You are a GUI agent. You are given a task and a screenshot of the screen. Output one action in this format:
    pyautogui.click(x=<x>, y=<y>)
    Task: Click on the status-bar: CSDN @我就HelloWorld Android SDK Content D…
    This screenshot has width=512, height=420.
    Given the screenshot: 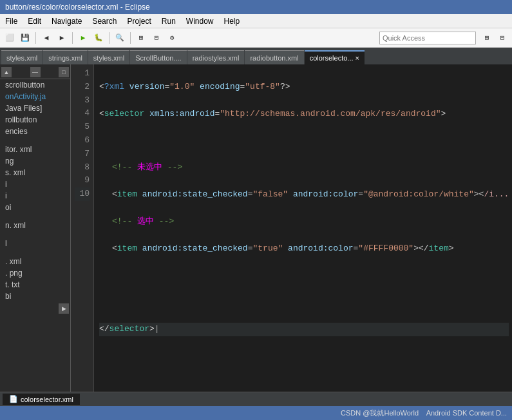 What is the action you would take?
    pyautogui.click(x=256, y=413)
    